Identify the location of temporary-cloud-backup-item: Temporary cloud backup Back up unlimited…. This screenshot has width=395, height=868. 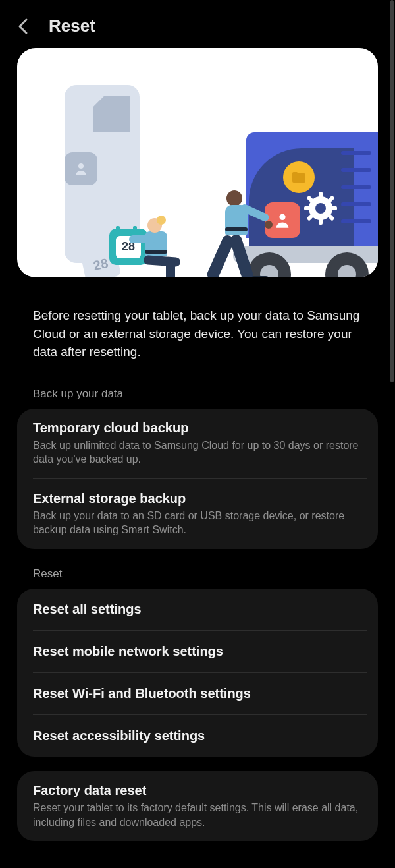
(198, 444).